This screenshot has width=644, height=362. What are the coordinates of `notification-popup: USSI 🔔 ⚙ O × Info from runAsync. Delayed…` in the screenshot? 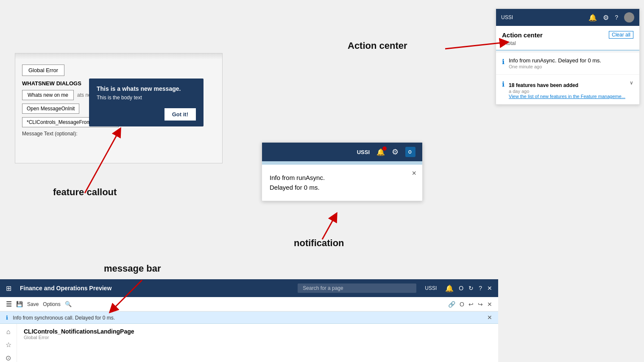 It's located at (342, 171).